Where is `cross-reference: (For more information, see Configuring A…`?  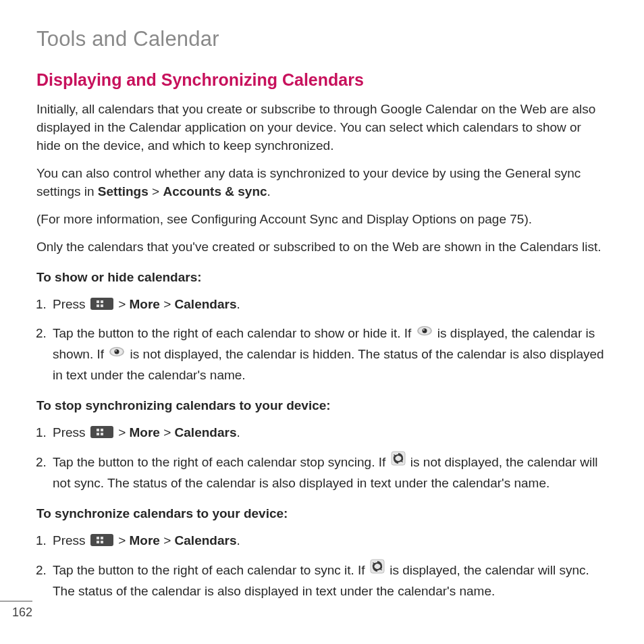
cross-reference: (For more information, see Configuring A… is located at coordinates (322, 220).